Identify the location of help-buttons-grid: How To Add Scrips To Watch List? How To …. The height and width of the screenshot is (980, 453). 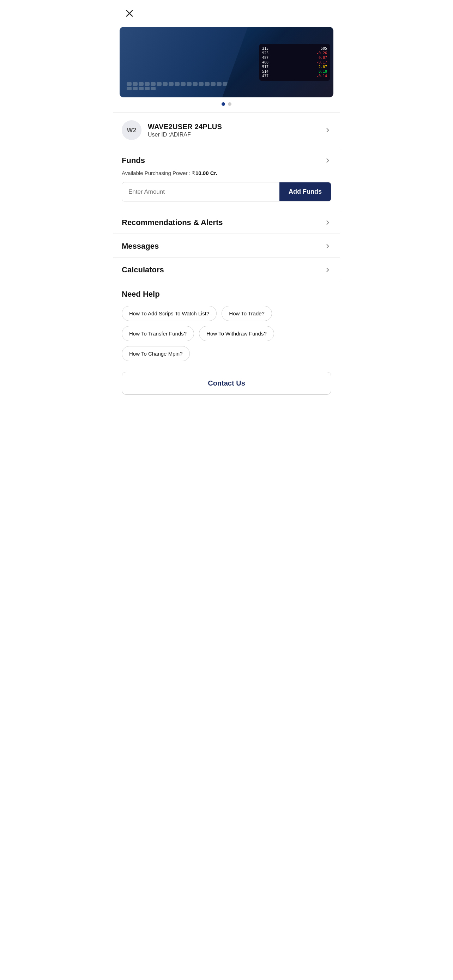
(227, 334).